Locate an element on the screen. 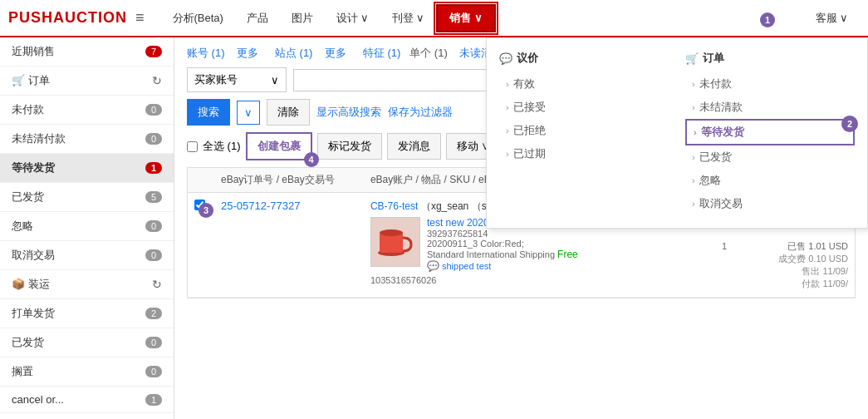 Image resolution: width=868 pixels, height=419 pixels. sidebar-item-shelve: 搁置 0 is located at coordinates (86, 372).